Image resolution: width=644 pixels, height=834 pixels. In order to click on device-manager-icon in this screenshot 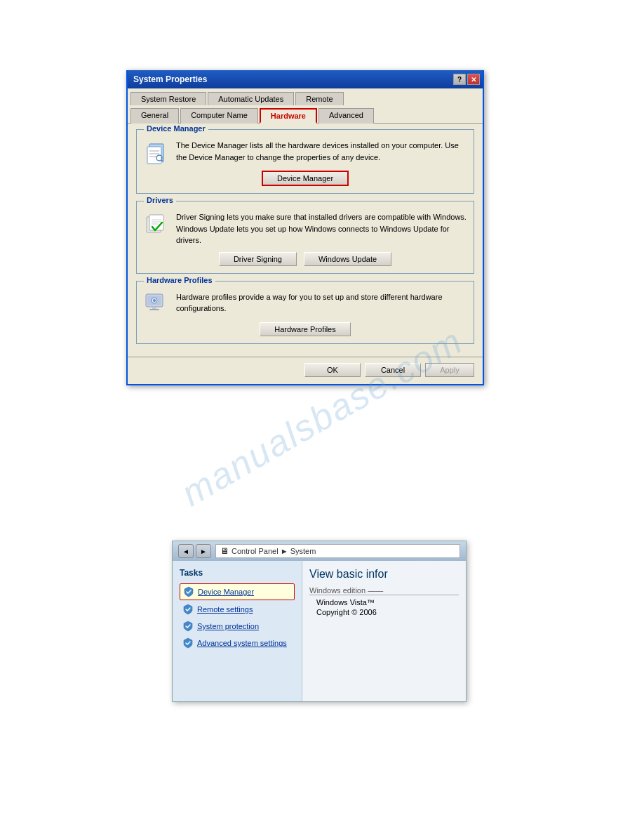, I will do `click(156, 152)`.